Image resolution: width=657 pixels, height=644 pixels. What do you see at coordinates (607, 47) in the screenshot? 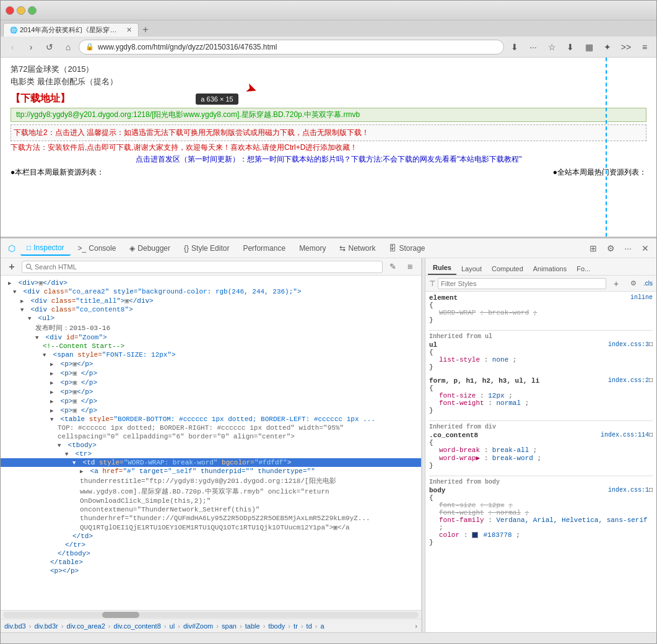
I see `pocket-btn: ✦` at bounding box center [607, 47].